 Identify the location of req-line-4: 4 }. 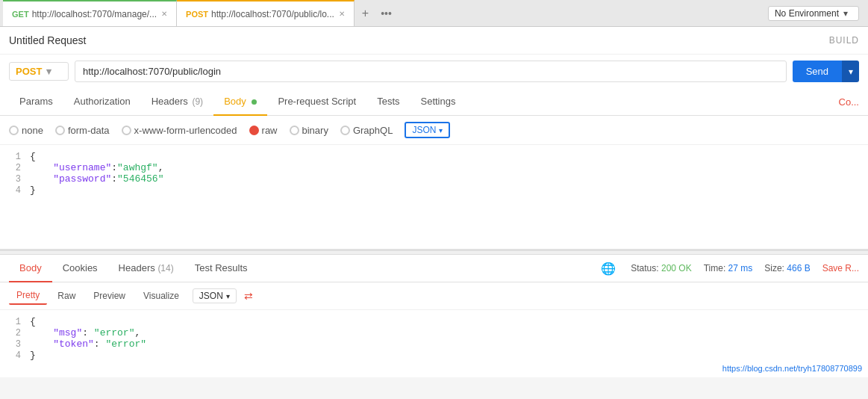
(434, 190).